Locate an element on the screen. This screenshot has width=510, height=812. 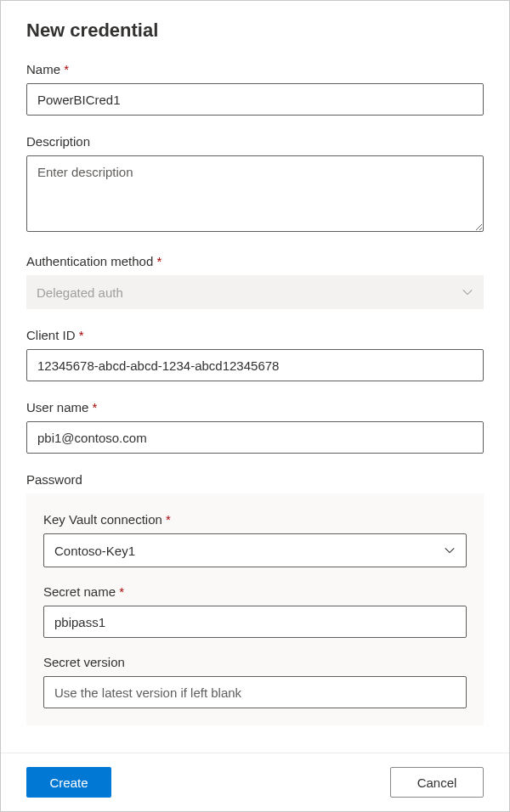
key-vault-value: Contoso-Key1 is located at coordinates (95, 550).